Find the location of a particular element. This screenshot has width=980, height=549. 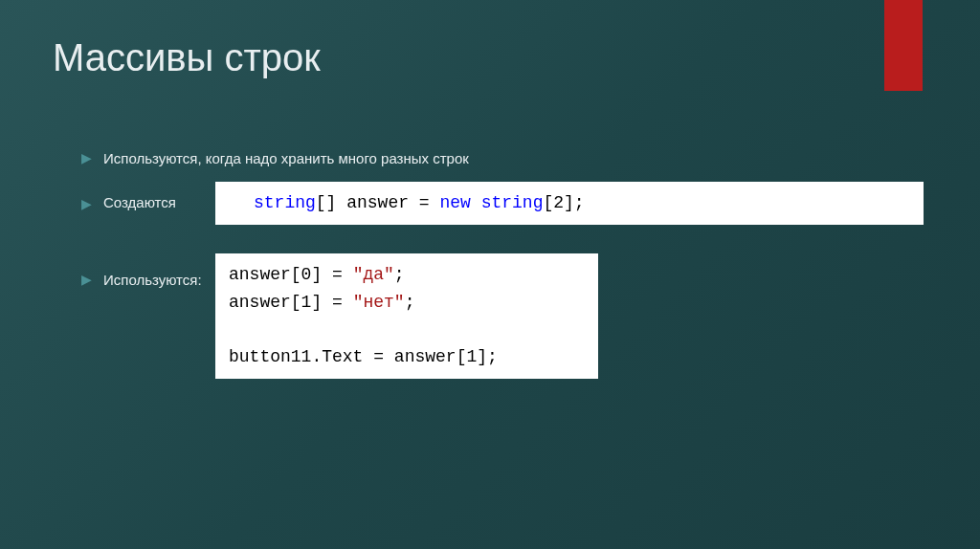

bullet-text-1: Используются, когда надо хранить много р… is located at coordinates (286, 159).